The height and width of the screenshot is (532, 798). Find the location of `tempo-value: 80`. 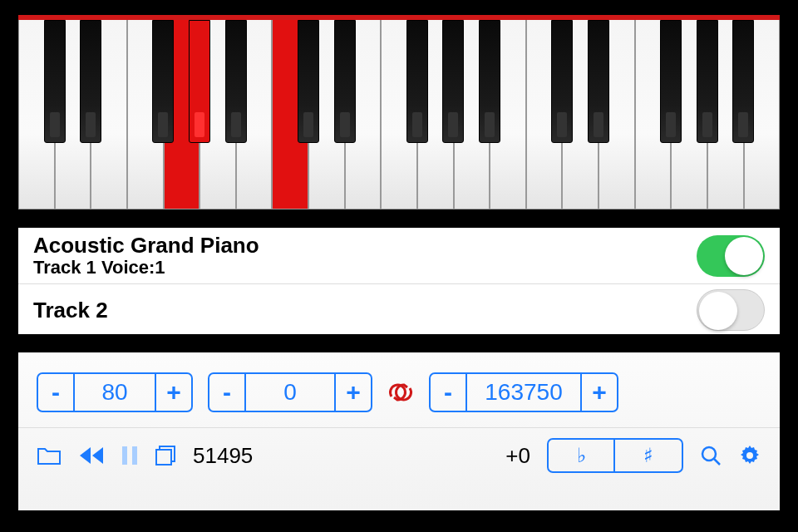

tempo-value: 80 is located at coordinates (115, 392).